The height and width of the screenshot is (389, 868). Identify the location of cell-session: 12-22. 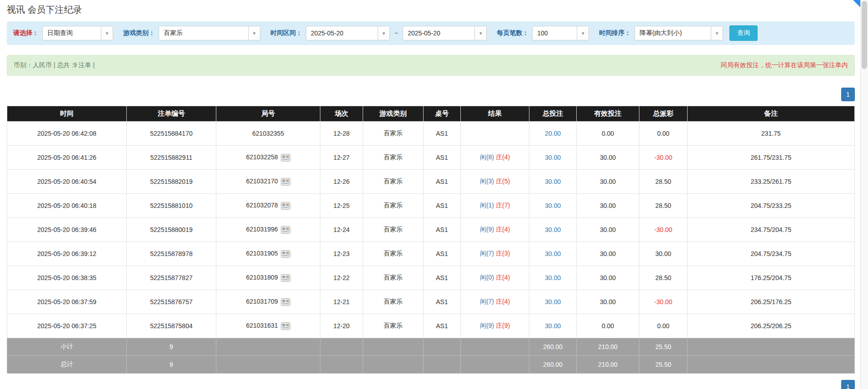
(342, 278).